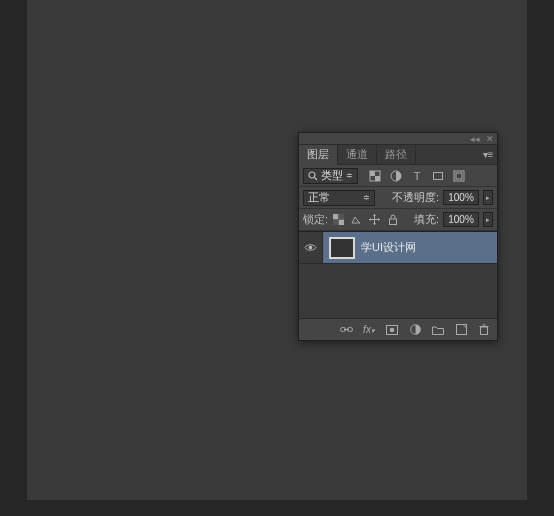 The image size is (554, 516). I want to click on visibility-toggle, so click(311, 248).